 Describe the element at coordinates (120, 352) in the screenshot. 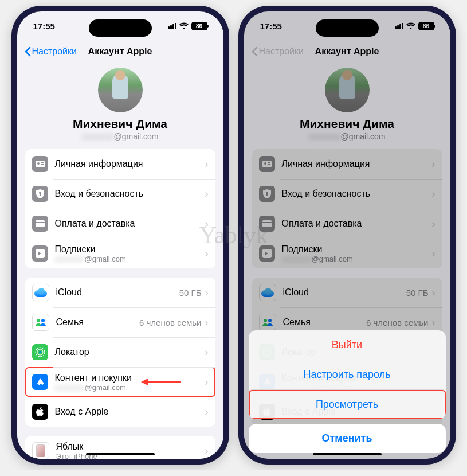

I see `row-find-my: Локатор ›` at that location.